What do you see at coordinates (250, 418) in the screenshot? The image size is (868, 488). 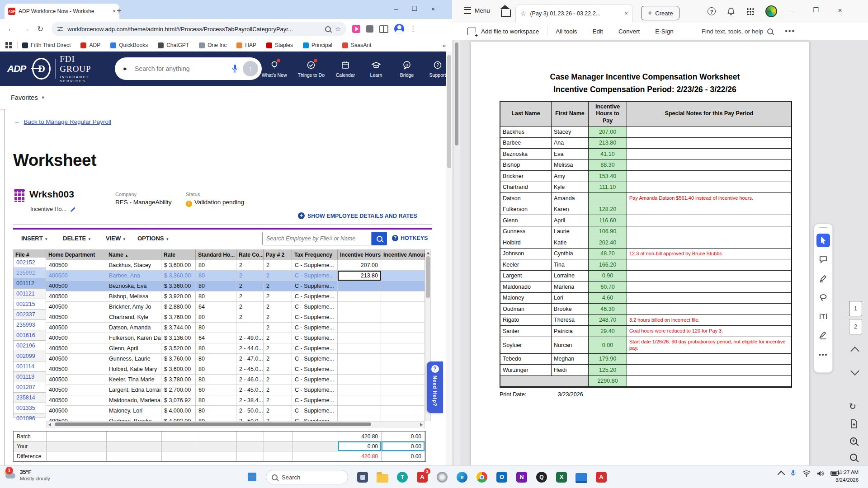 I see `grid-cell: 2 - 50.0...` at bounding box center [250, 418].